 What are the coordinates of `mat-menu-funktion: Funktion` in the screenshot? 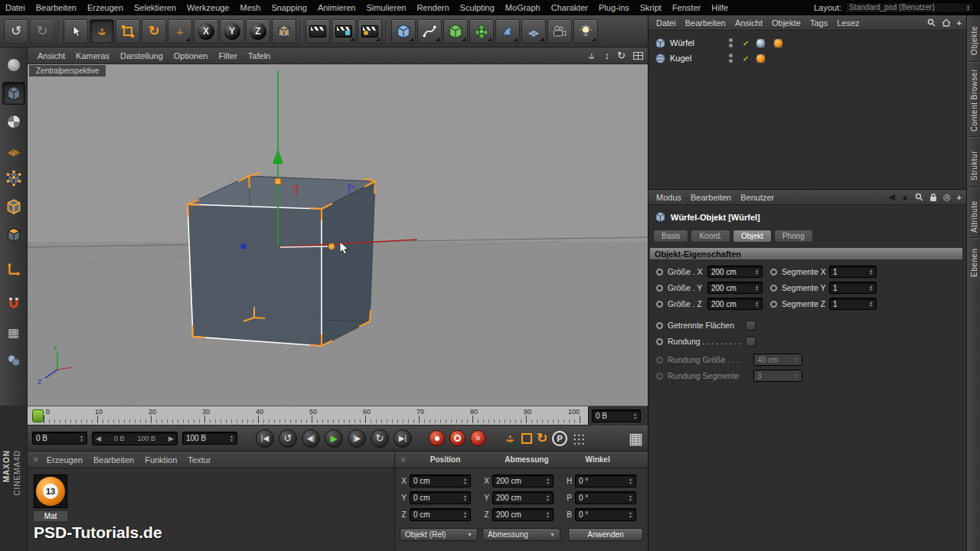 It's located at (161, 460).